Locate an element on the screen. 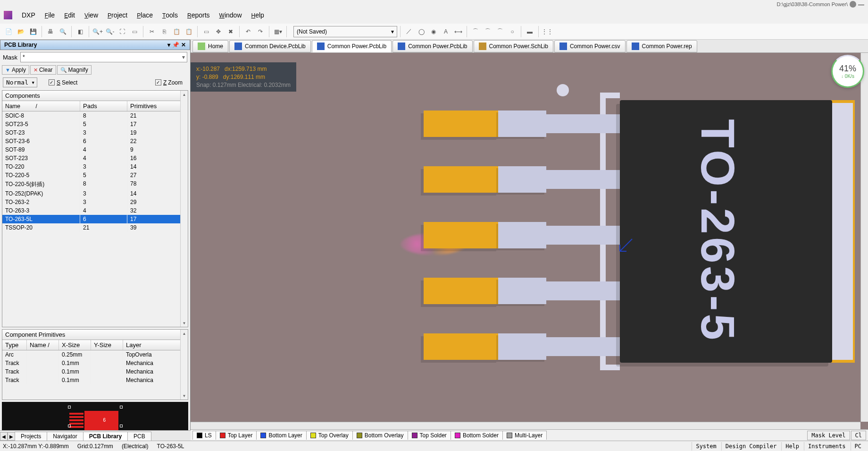 This screenshot has height=451, width=868. move-icon: ✥ is located at coordinates (218, 32).